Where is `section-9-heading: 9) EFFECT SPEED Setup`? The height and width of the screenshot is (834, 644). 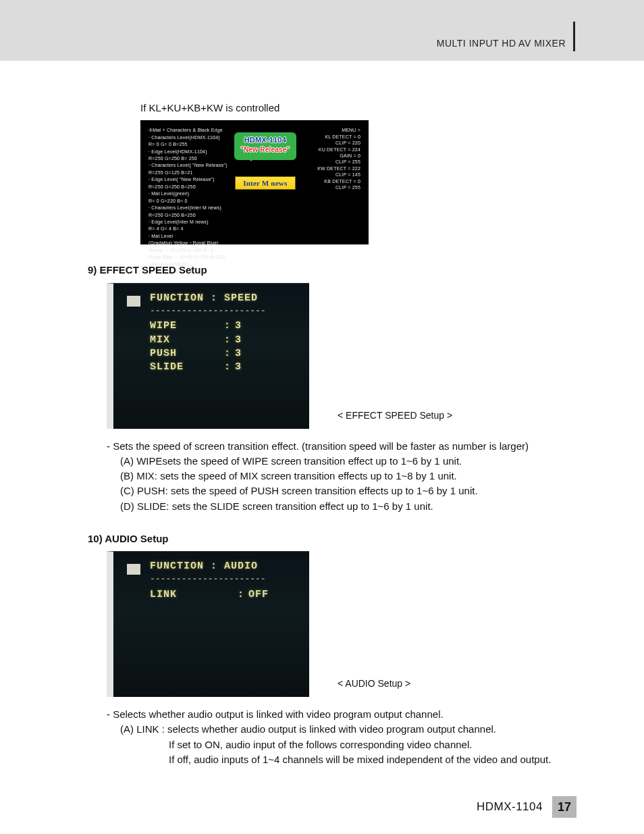
section-9-heading: 9) EFFECT SPEED Setup is located at coordinates (332, 270).